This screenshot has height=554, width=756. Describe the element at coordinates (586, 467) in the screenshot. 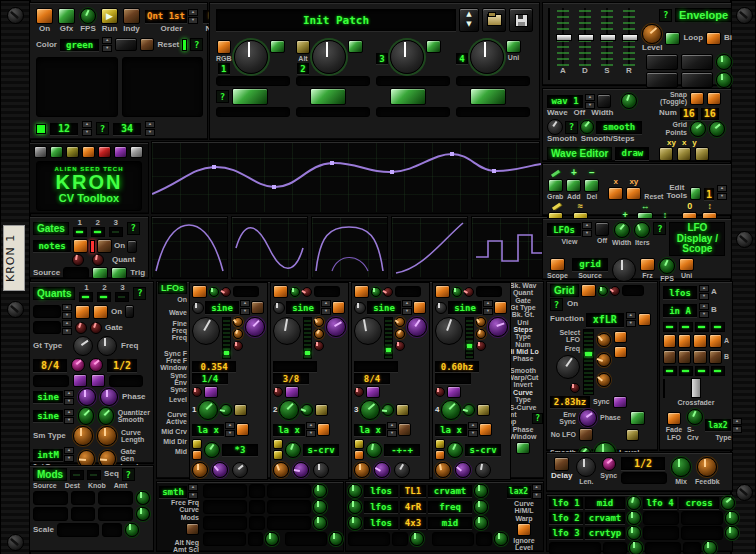

I see `delay-len-knob` at that location.